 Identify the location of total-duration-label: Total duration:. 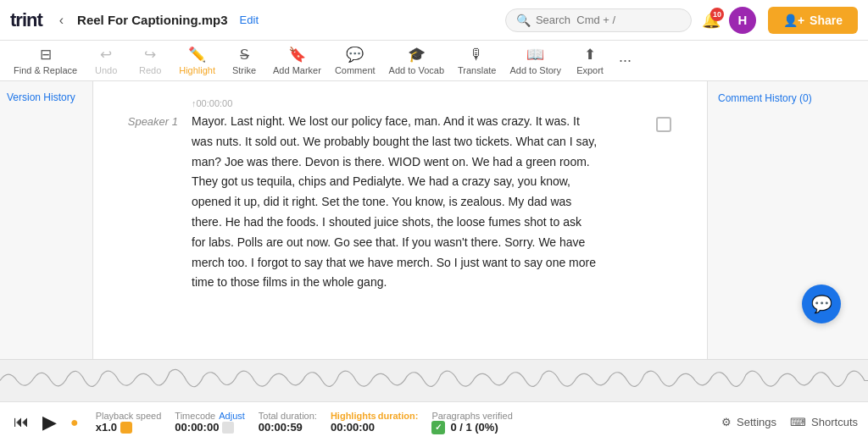
(288, 416).